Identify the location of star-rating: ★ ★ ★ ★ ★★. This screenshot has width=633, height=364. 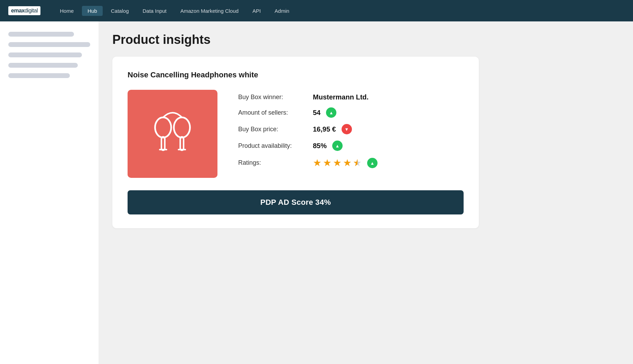
(337, 163).